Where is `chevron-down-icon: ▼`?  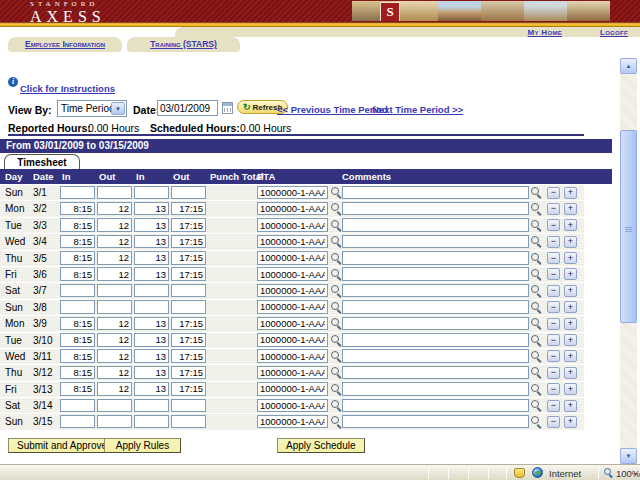 chevron-down-icon: ▼ is located at coordinates (118, 108).